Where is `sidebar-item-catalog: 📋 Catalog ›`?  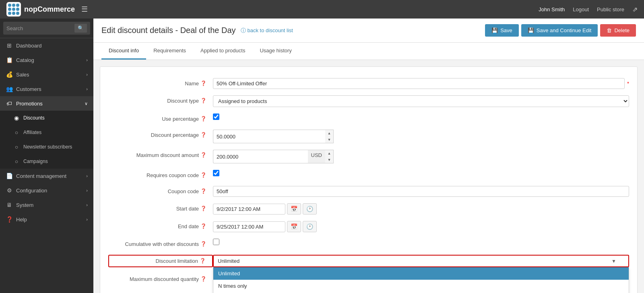 sidebar-item-catalog: 📋 Catalog › is located at coordinates (47, 60).